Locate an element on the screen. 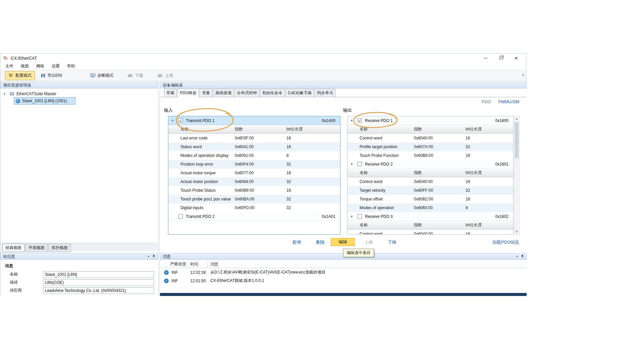 This screenshot has width=644, height=362. info-field-row: 名称 is located at coordinates (79, 274).